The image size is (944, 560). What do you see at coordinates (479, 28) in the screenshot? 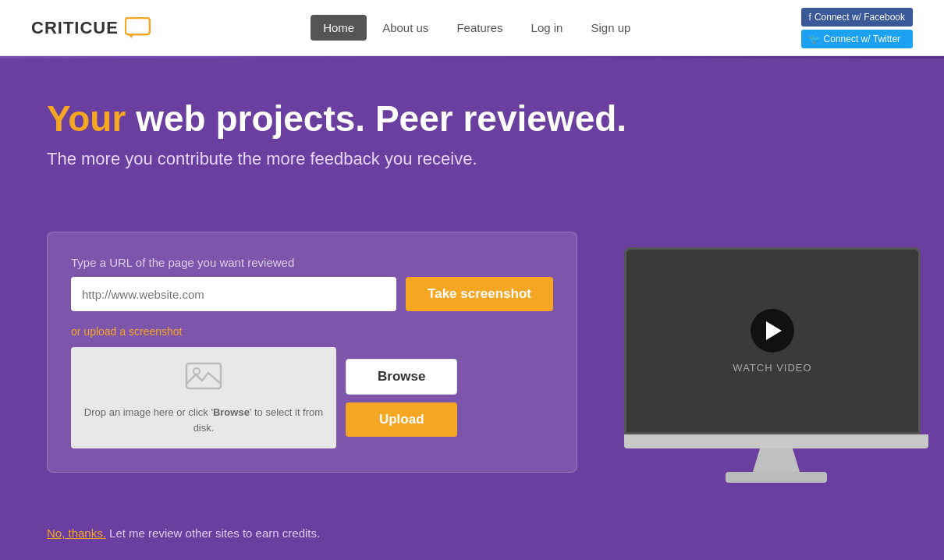
I see `nav-features: Features` at bounding box center [479, 28].